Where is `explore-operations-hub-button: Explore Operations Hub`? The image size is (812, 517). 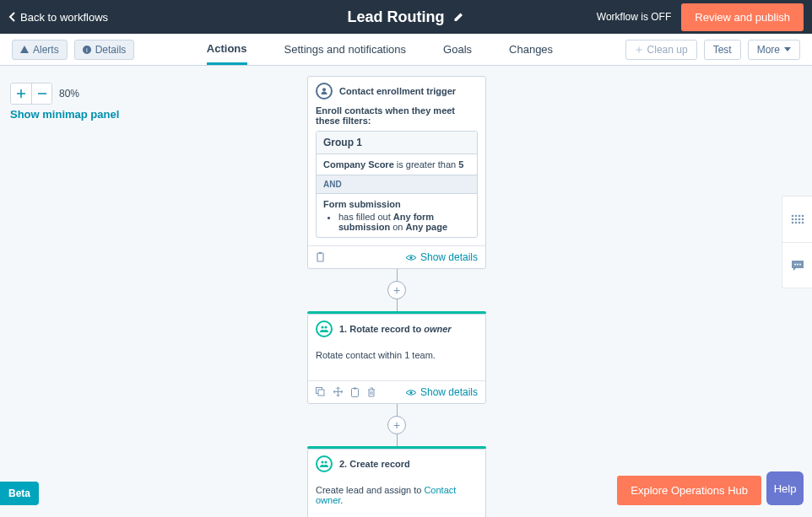
explore-operations-hub-button: Explore Operations Hub is located at coordinates (689, 491).